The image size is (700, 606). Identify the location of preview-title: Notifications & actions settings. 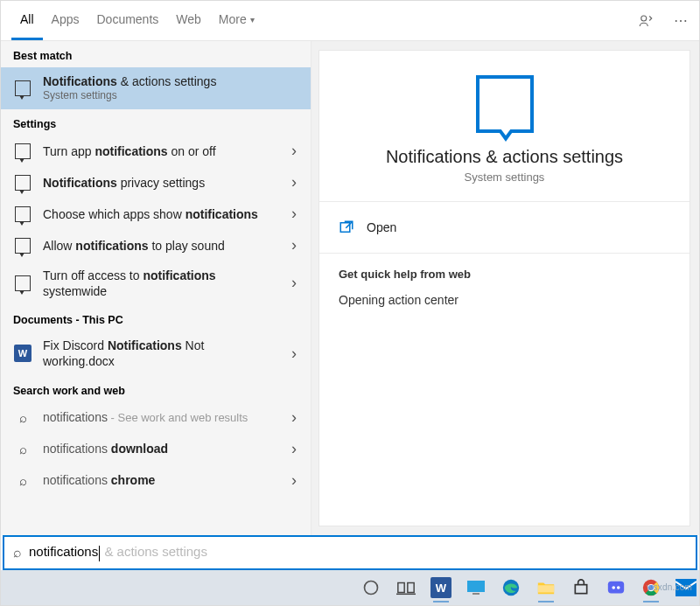
(504, 157).